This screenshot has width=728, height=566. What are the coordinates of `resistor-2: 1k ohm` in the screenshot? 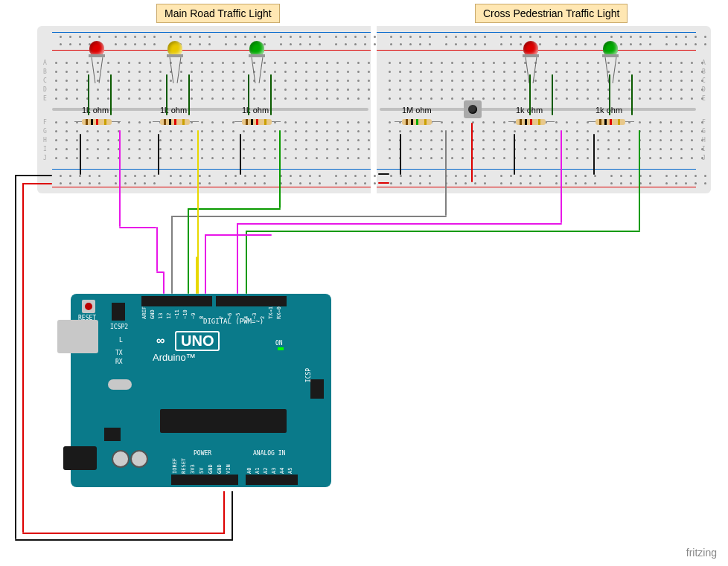 It's located at (175, 122).